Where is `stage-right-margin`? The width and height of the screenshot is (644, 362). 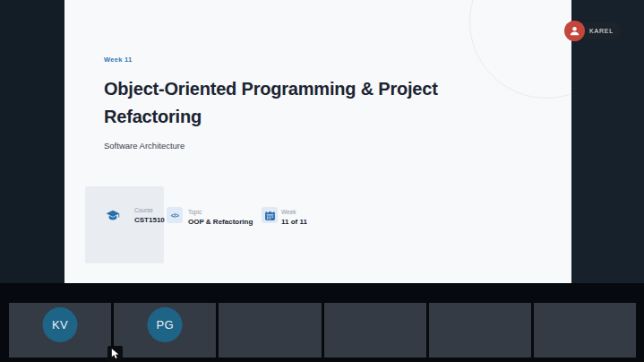
stage-right-margin is located at coordinates (607, 142).